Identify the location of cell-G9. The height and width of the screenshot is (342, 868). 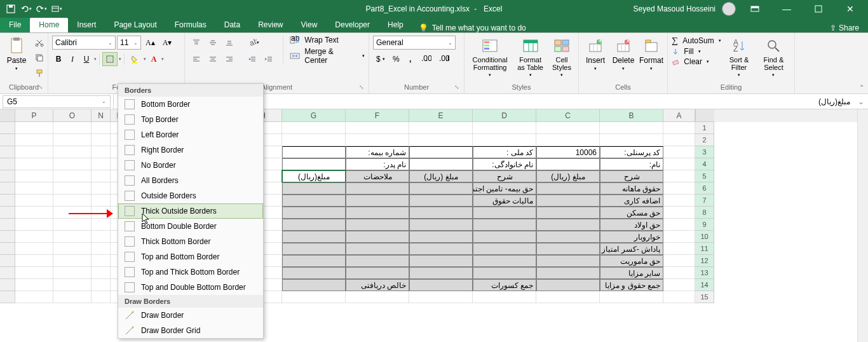
(314, 225).